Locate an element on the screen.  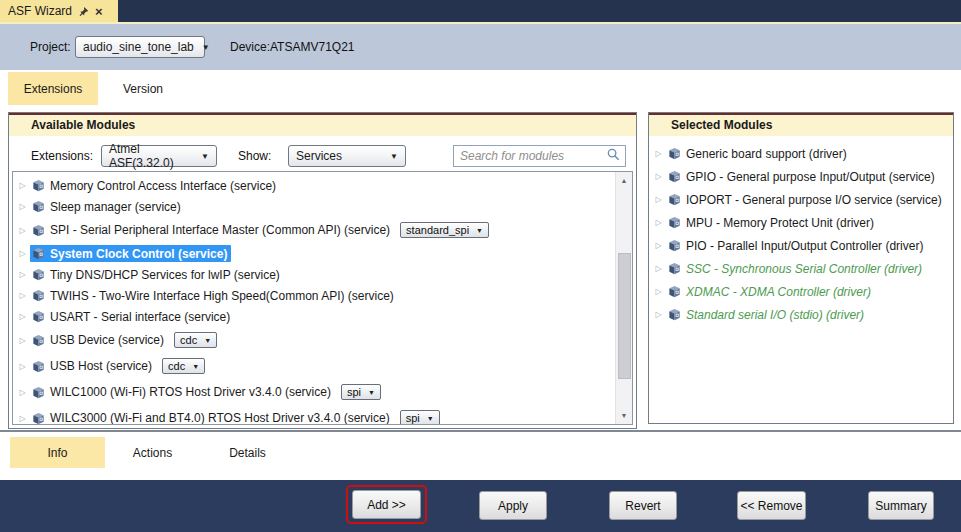
module-option-dropdown: standard_spi▼ is located at coordinates (444, 230).